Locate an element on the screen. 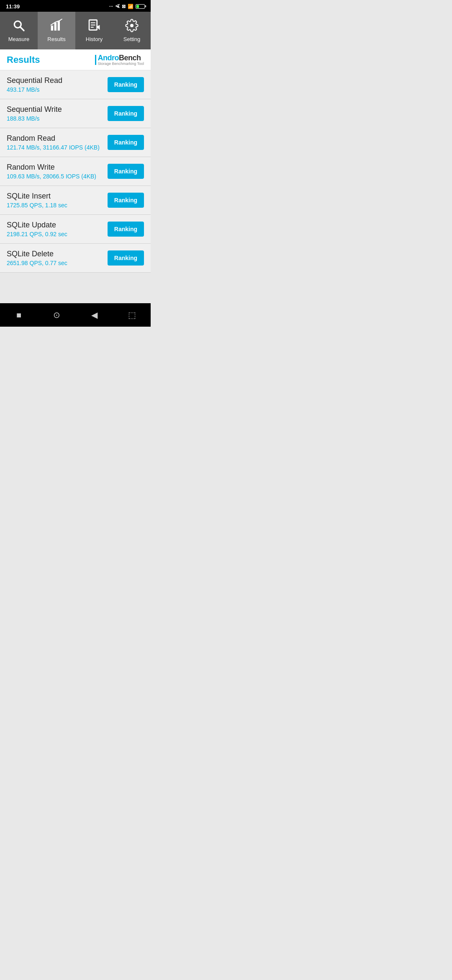 The image size is (452, 980). results-icon is located at coordinates (56, 27).